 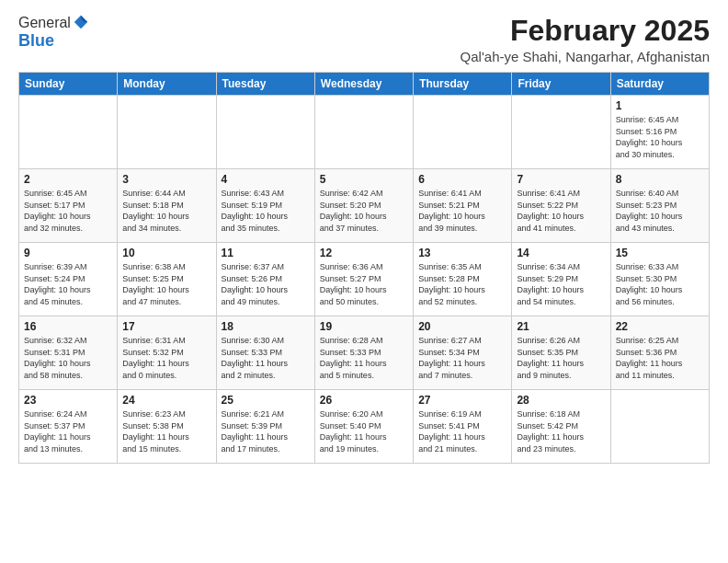 What do you see at coordinates (660, 358) in the screenshot?
I see `day-info: Sunrise: 6:25 AM Sunset: 5:36 PM Dayligh…` at bounding box center [660, 358].